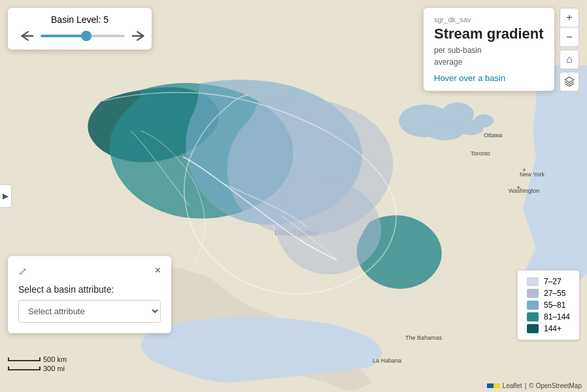  What do you see at coordinates (54, 368) in the screenshot?
I see `scale-mi-label: 300 mi` at bounding box center [54, 368].